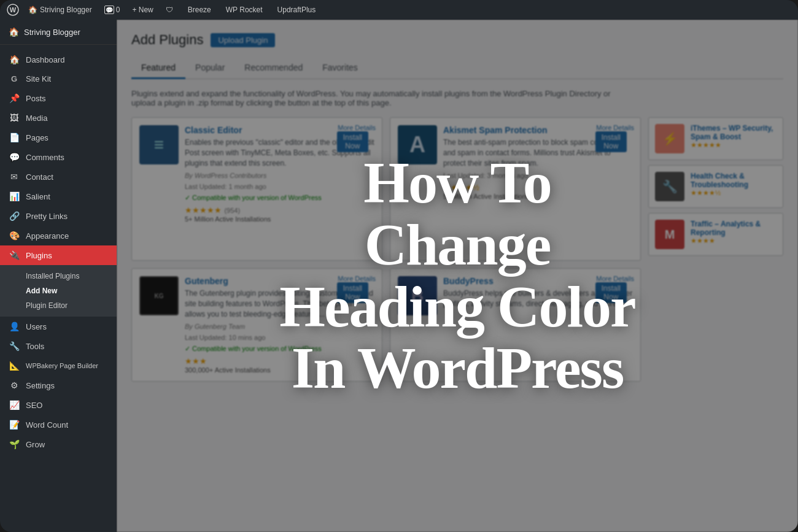 The height and width of the screenshot is (532, 798). I want to click on sidebar-item-plugins: 🔌 Plugins, so click(58, 255).